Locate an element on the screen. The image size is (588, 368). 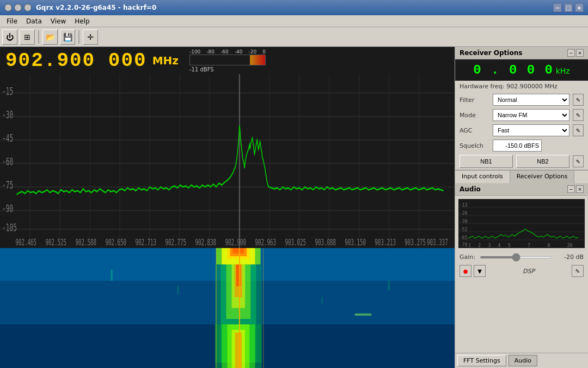
audio-down-button: ▼ is located at coordinates (480, 271).